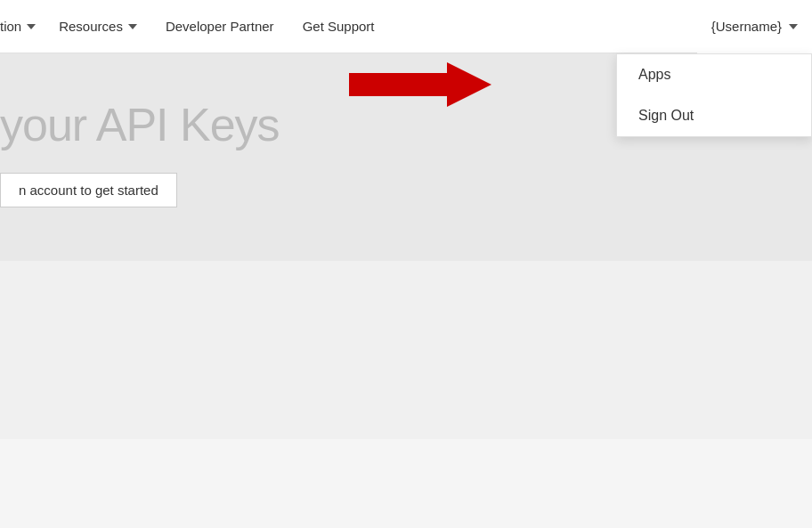 Image resolution: width=812 pixels, height=528 pixels. I want to click on resources-label: Resources, so click(91, 27).